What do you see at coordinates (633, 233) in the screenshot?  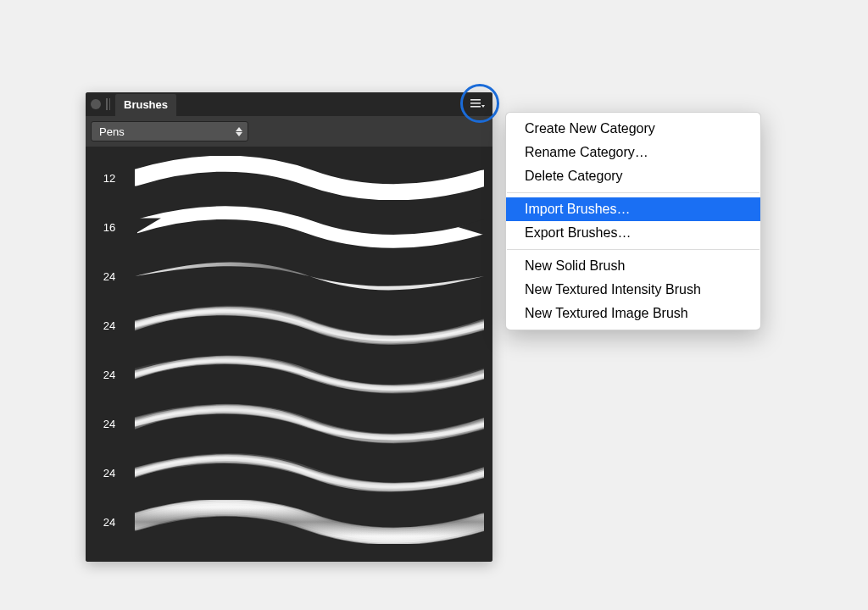 I see `menu-item: Export Brushes…` at bounding box center [633, 233].